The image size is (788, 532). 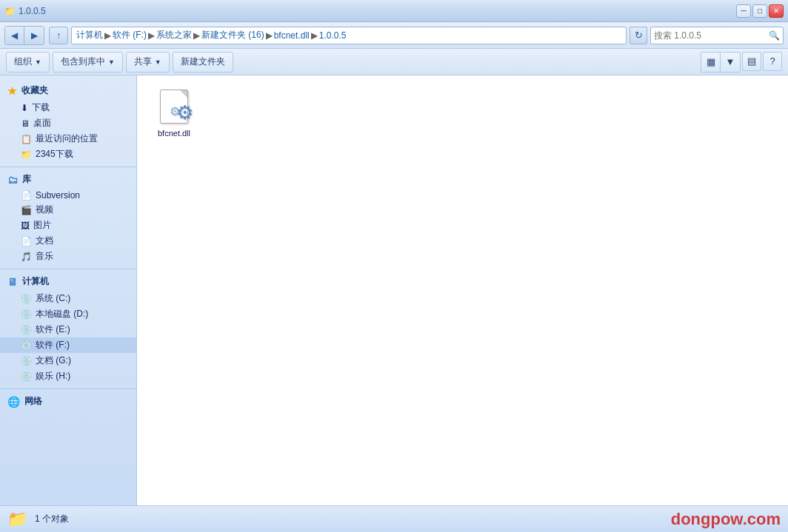 What do you see at coordinates (83, 62) in the screenshot?
I see `add-to-library-label: 包含到库中` at bounding box center [83, 62].